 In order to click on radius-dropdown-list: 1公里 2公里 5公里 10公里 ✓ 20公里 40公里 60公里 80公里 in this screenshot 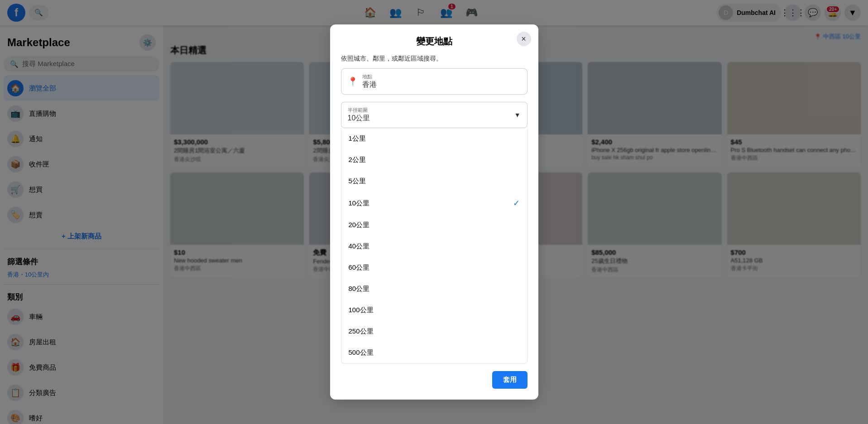, I will do `click(434, 246)`.